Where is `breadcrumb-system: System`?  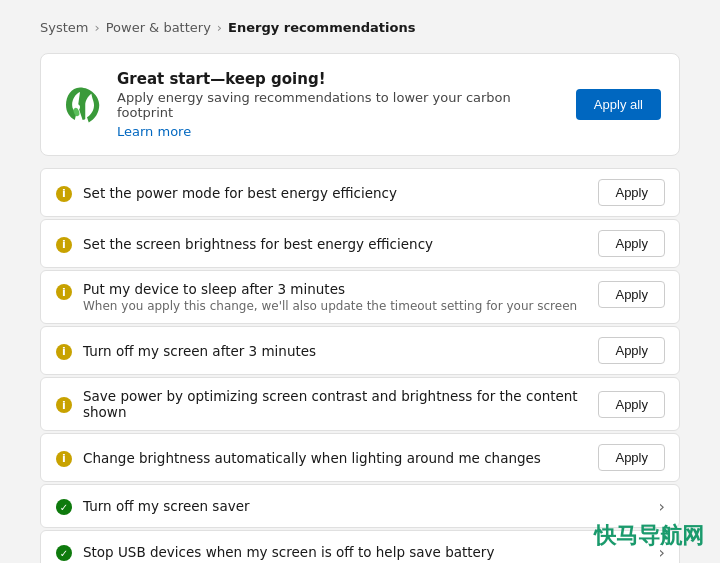 breadcrumb-system: System is located at coordinates (64, 28).